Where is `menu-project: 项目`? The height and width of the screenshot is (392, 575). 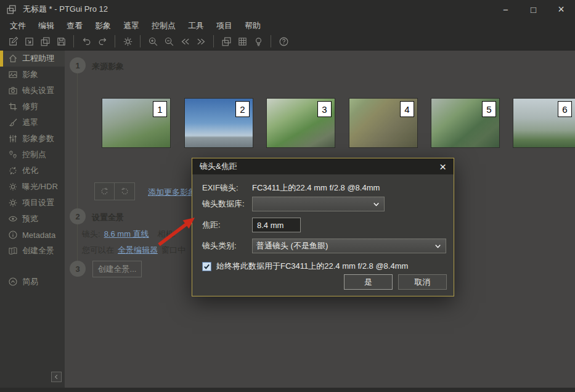
menu-project: 项目 is located at coordinates (224, 26).